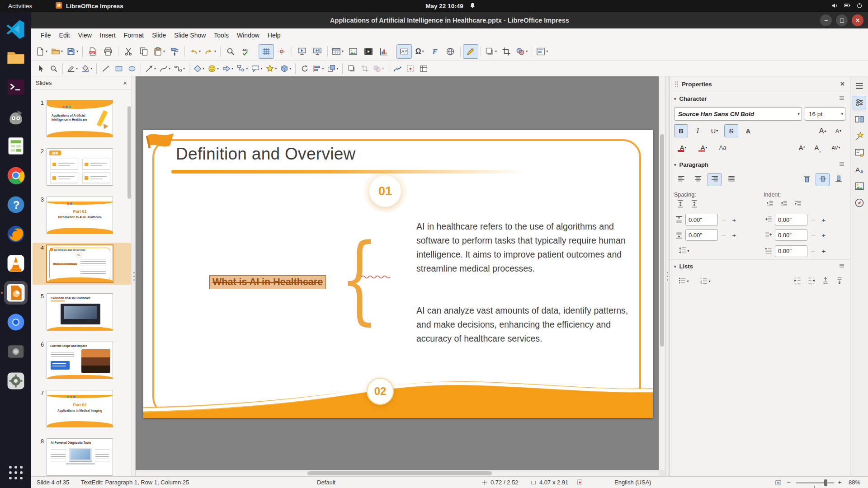 The image size is (868, 488). I want to click on insert-media-button, so click(368, 52).